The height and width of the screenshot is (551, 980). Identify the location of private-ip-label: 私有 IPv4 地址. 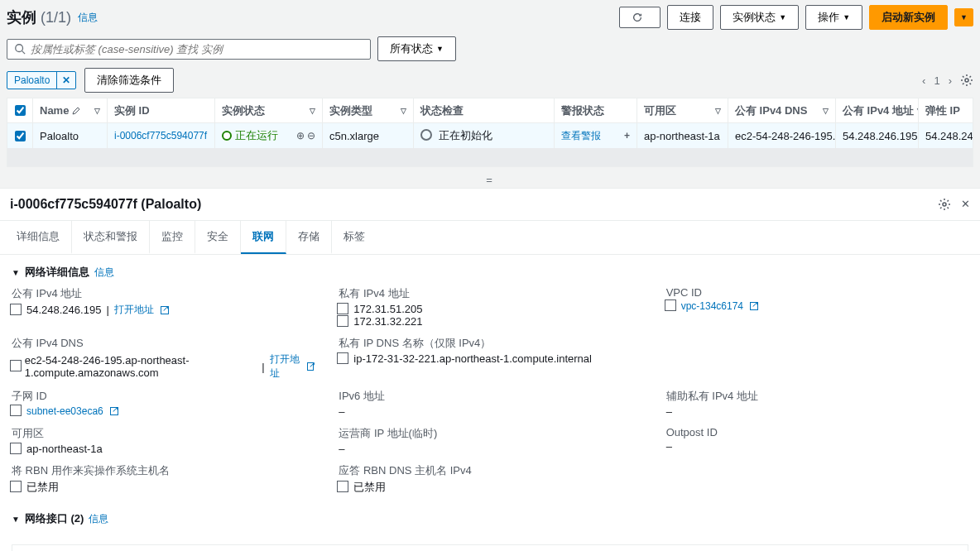
(490, 294).